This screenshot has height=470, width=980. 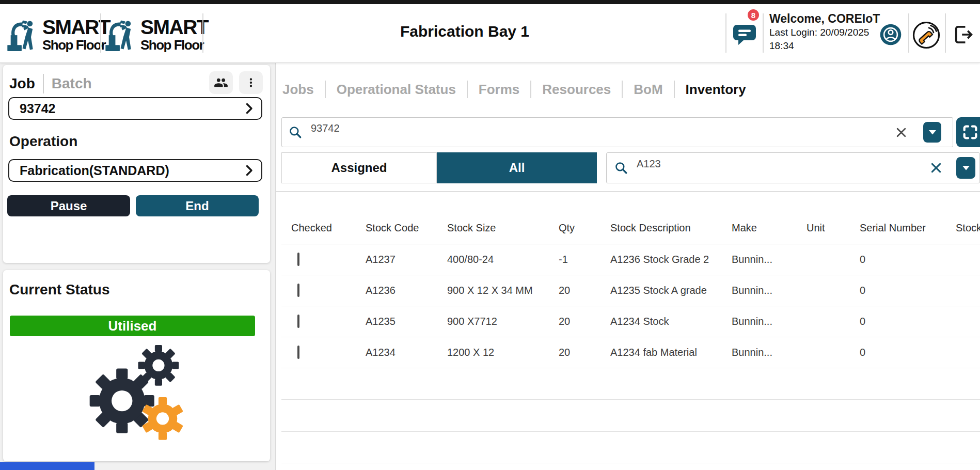 What do you see at coordinates (51, 84) in the screenshot?
I see `job-batch-tabs: Job Batch` at bounding box center [51, 84].